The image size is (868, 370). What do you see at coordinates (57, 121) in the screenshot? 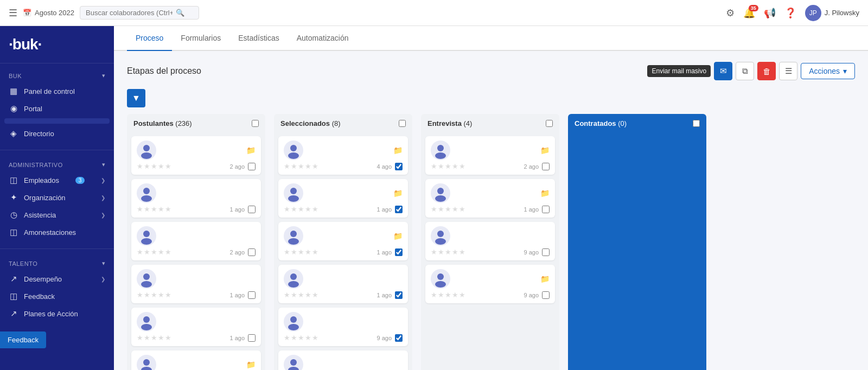
I see `sidebar-highlight-item` at bounding box center [57, 121].